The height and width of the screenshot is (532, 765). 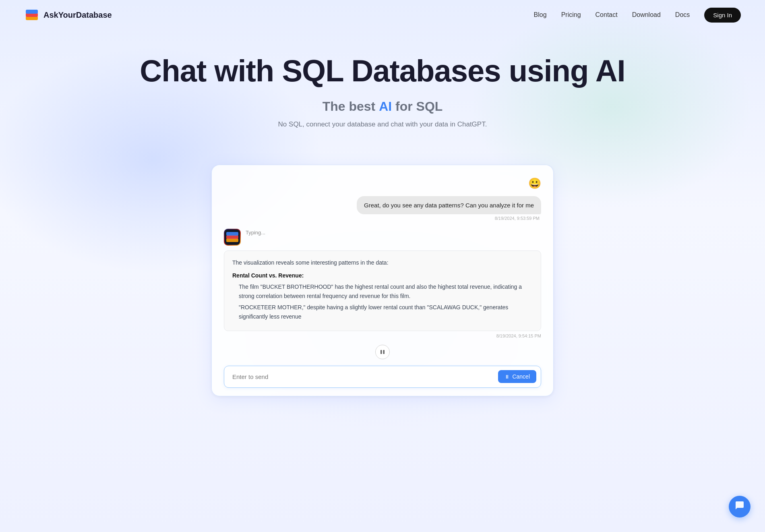 What do you see at coordinates (382, 336) in the screenshot?
I see `bot-message-time: 8/19/2024, 9:54:15 PM` at bounding box center [382, 336].